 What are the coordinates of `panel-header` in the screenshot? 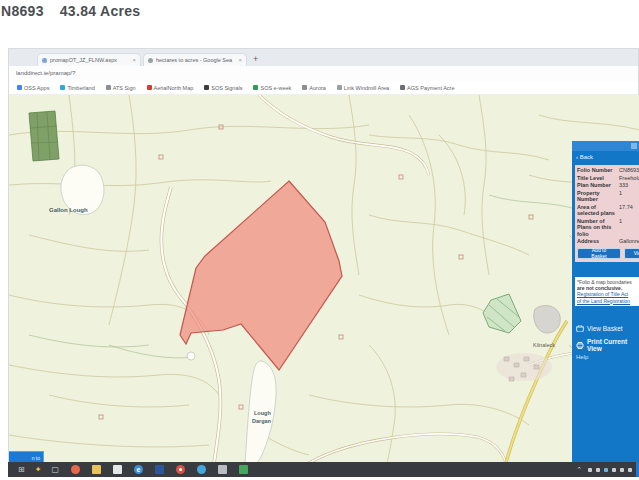 It's located at (606, 146).